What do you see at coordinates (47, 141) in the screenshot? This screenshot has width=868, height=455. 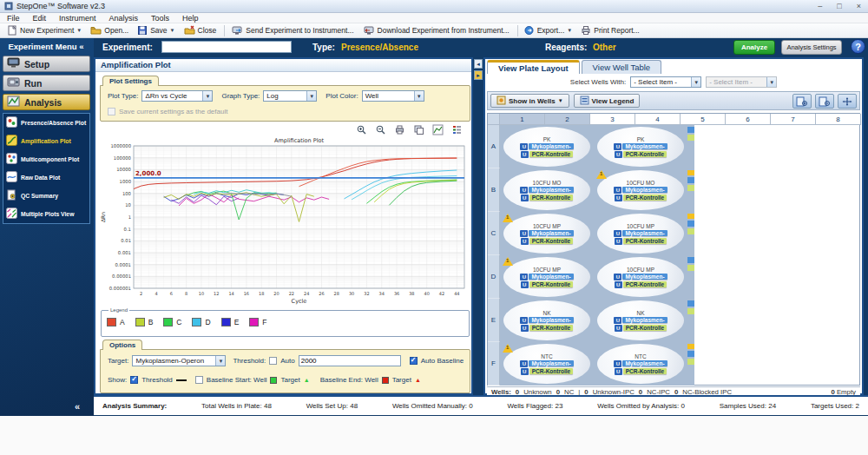 I see `sidebar-item-amplification-plot: Amplification Plot` at bounding box center [47, 141].